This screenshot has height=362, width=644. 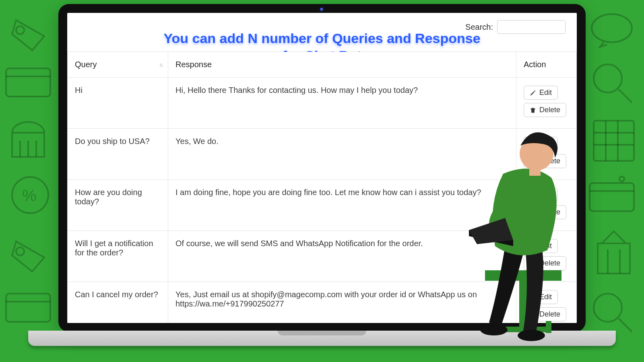 I want to click on table-row: Can I cancel my order?Yes, Just email us…, so click(x=322, y=302).